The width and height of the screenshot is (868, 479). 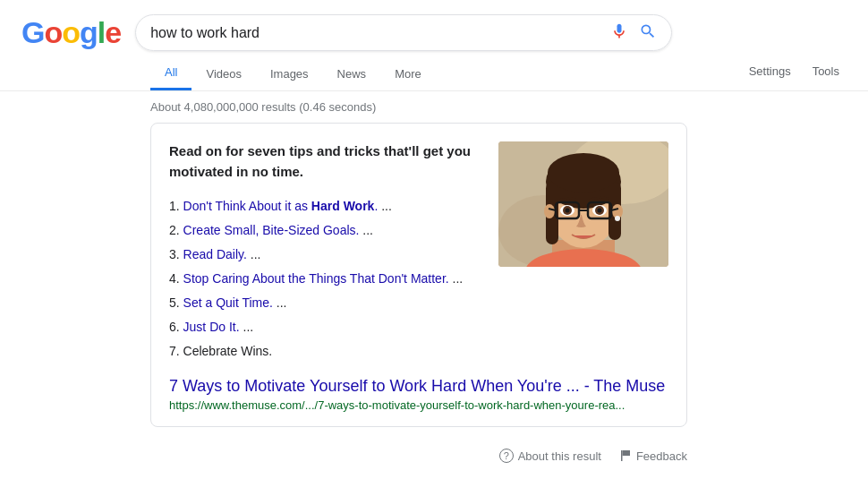 I want to click on result-title: 7 Ways to Motivate Yourself to Work Hard…, so click(x=417, y=386).